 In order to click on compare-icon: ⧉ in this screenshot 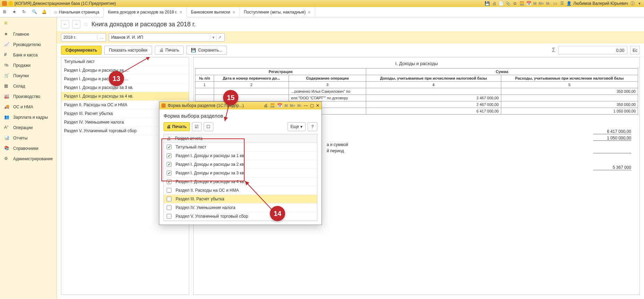, I will do `click(515, 3)`.